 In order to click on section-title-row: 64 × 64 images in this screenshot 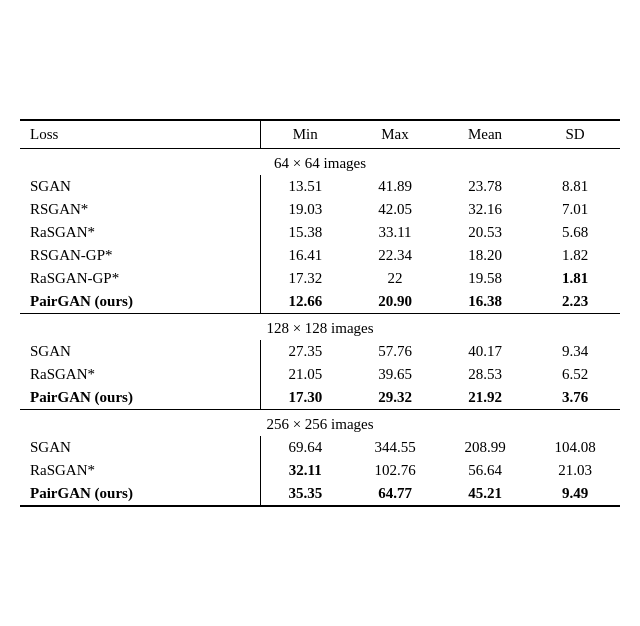, I will do `click(320, 162)`.